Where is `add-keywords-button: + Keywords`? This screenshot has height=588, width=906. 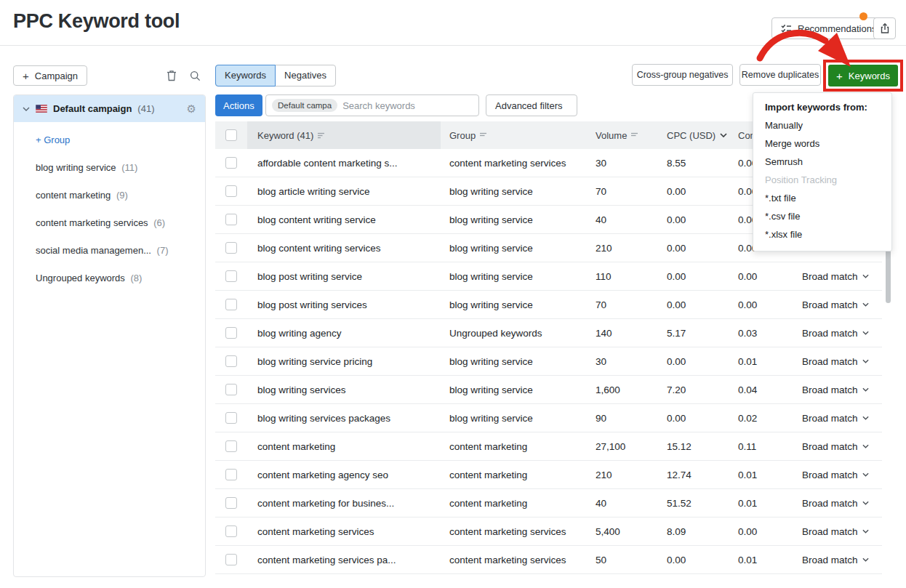
add-keywords-button: + Keywords is located at coordinates (863, 76).